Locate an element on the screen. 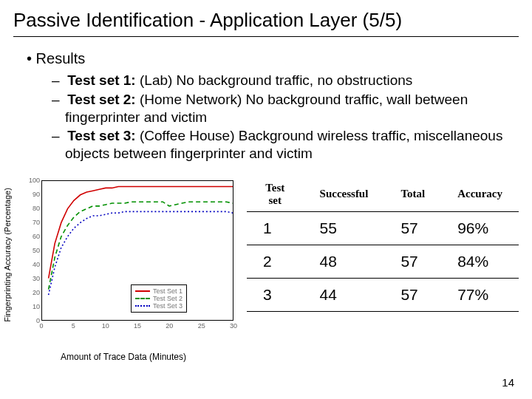  table-row: 3445777% is located at coordinates (383, 294).